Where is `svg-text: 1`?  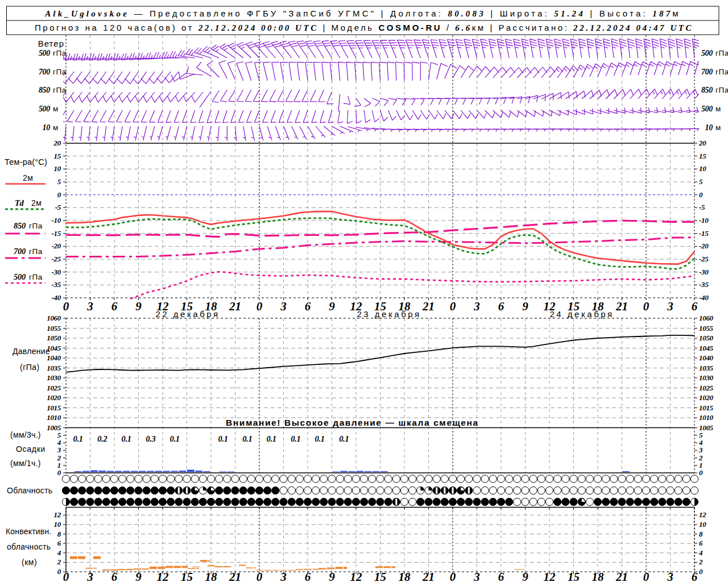
svg-text: 1 is located at coordinates (701, 465).